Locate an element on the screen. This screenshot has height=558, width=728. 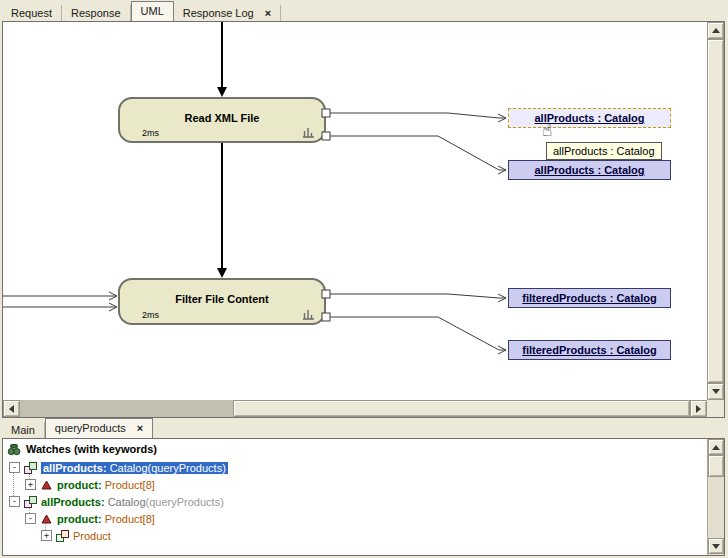
scroll-right-button is located at coordinates (698, 408).